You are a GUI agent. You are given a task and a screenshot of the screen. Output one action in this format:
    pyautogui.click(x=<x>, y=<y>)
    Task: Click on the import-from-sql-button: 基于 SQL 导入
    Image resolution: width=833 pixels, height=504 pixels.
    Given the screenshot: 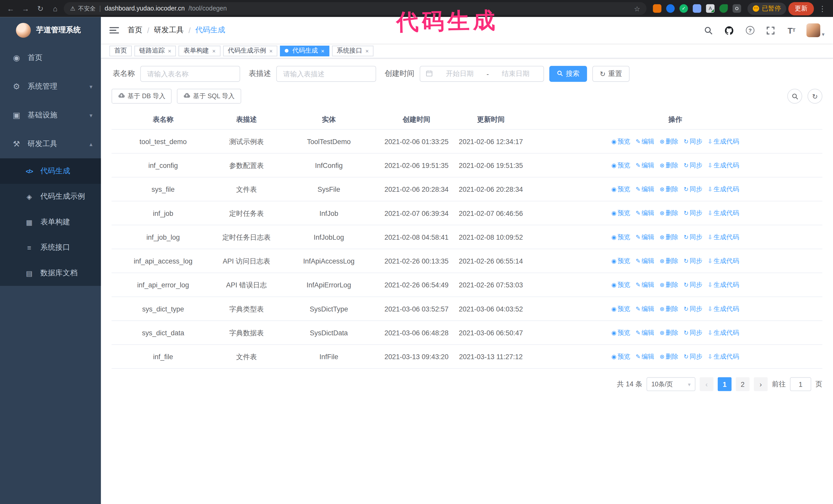 What is the action you would take?
    pyautogui.click(x=209, y=96)
    